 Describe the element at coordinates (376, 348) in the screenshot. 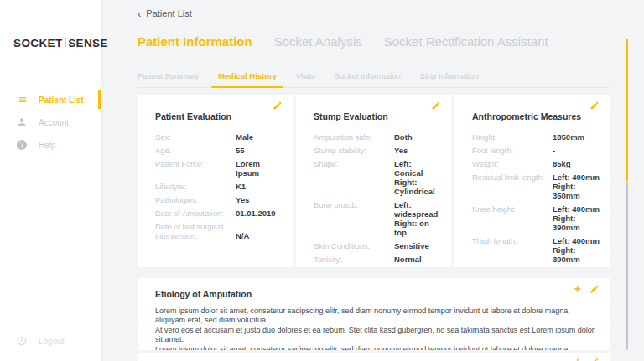

I see `etiology-paragraph: Lorem ipsum dolor sit amet, consetetur s…` at that location.